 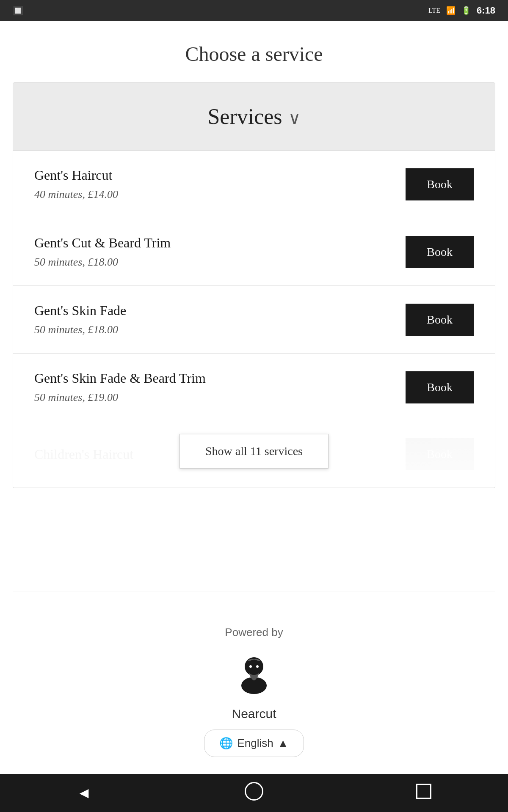 What do you see at coordinates (254, 791) in the screenshot?
I see `home-circle-icon` at bounding box center [254, 791].